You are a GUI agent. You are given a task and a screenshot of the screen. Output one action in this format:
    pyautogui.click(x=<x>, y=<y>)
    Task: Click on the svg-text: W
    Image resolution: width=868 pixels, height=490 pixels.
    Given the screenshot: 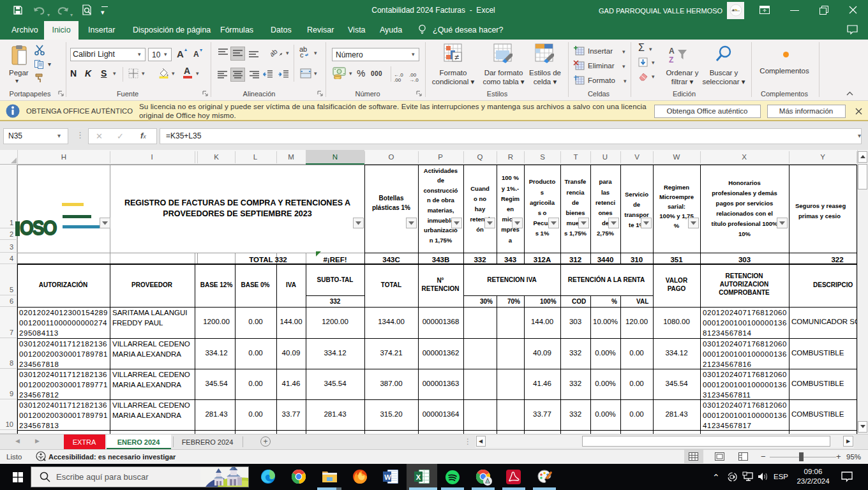 What is the action you would take?
    pyautogui.click(x=388, y=477)
    